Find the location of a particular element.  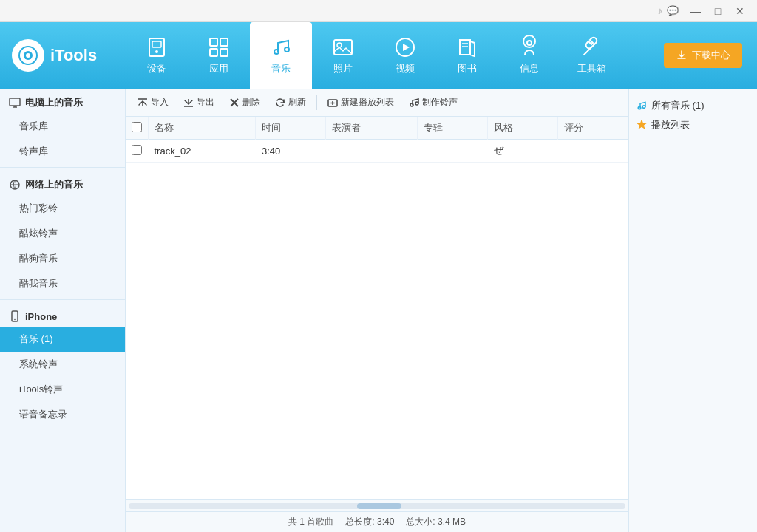

rp-all-music: 所有音乐 (1) is located at coordinates (693, 106).